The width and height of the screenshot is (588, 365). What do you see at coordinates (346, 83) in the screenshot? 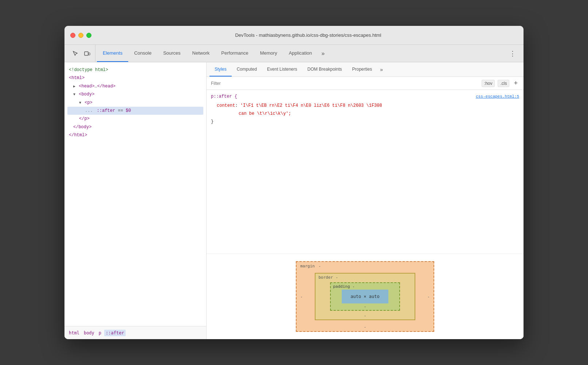
I see `filter-input` at bounding box center [346, 83].